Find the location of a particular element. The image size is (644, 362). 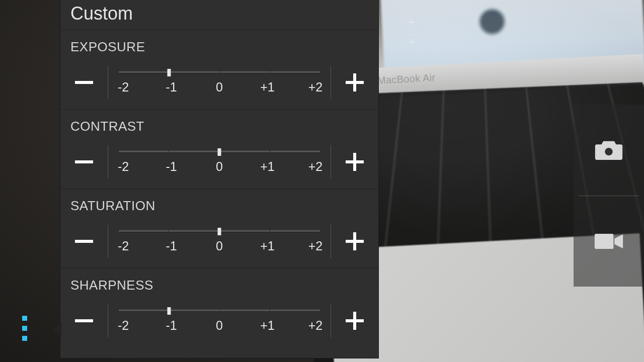

video-capture-button is located at coordinates (609, 241).